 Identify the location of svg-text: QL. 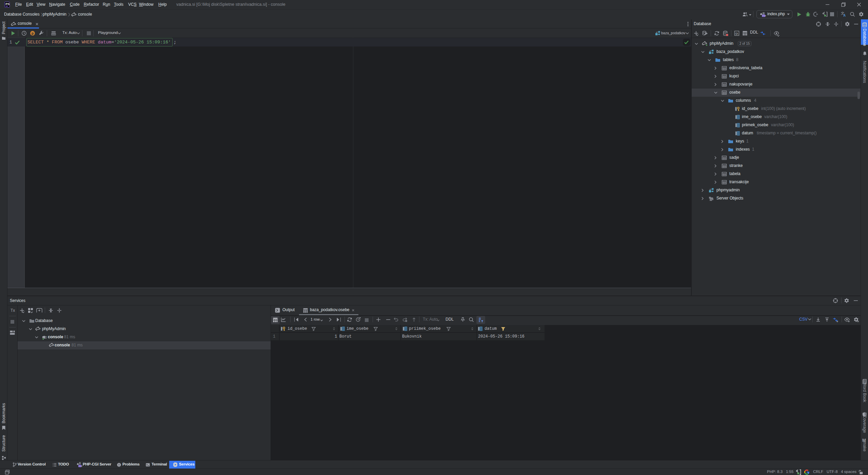
(737, 34).